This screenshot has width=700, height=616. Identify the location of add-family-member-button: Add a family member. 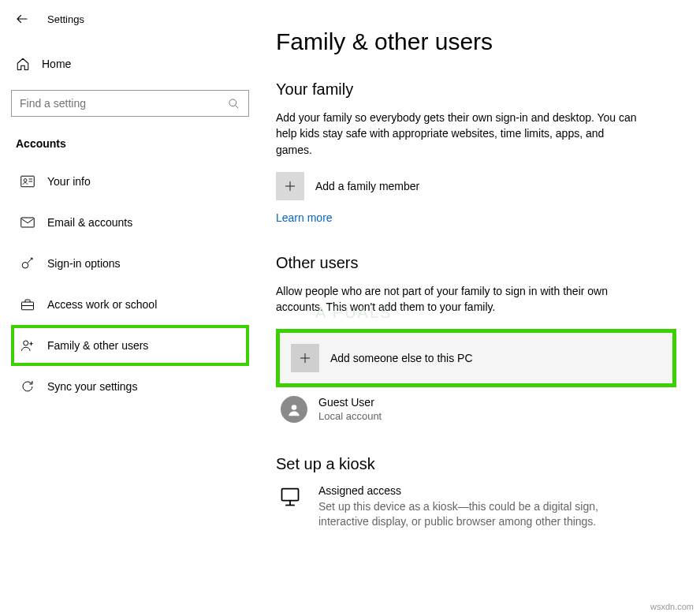
(476, 186).